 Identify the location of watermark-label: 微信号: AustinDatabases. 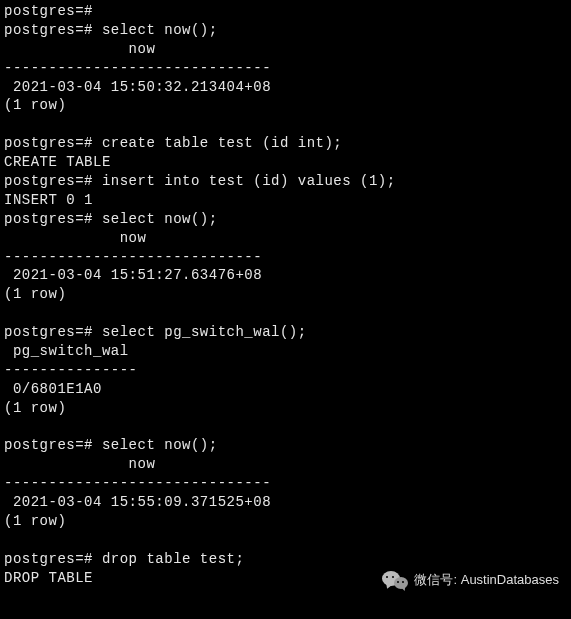
(486, 580).